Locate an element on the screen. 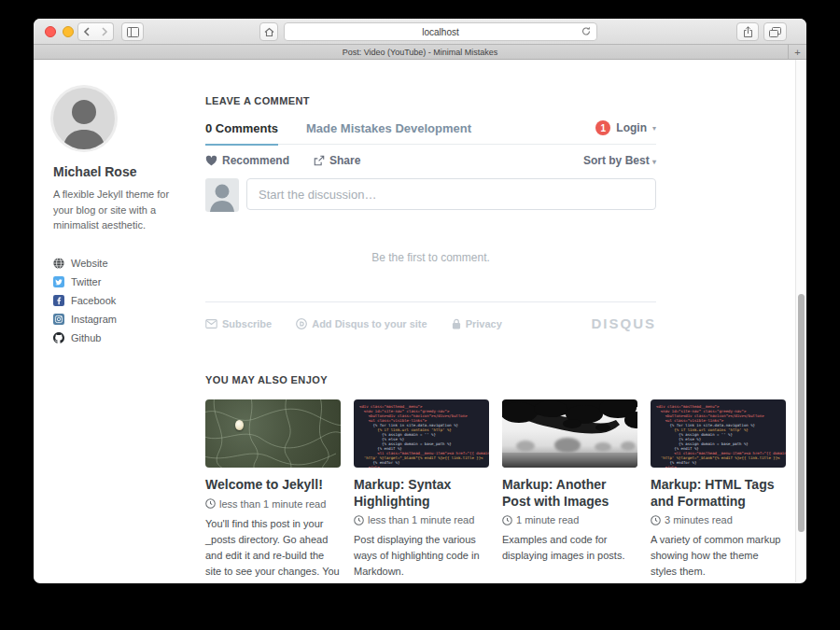 The image size is (840, 630). author-name: Michael Rose is located at coordinates (114, 172).